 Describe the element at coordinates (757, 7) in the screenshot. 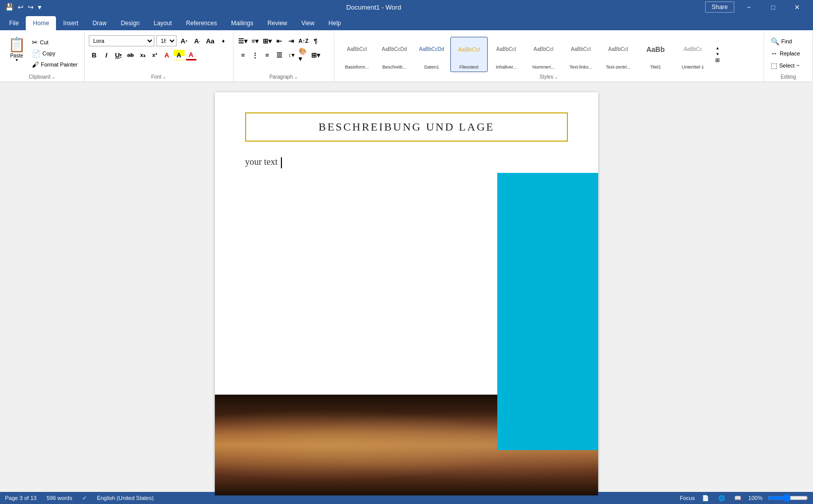

I see `top-right-controls: Share − □ ✕` at that location.